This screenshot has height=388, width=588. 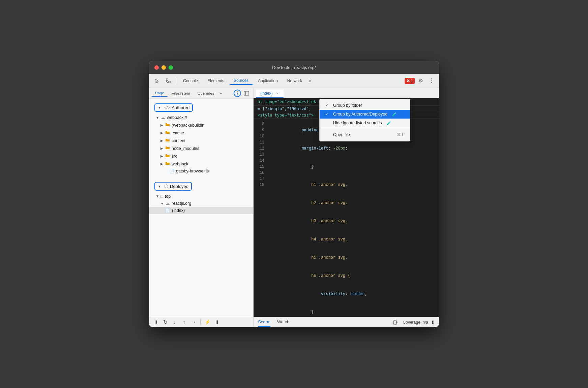 I want to click on reactjs-label: reactjs.org, so click(x=181, y=203).